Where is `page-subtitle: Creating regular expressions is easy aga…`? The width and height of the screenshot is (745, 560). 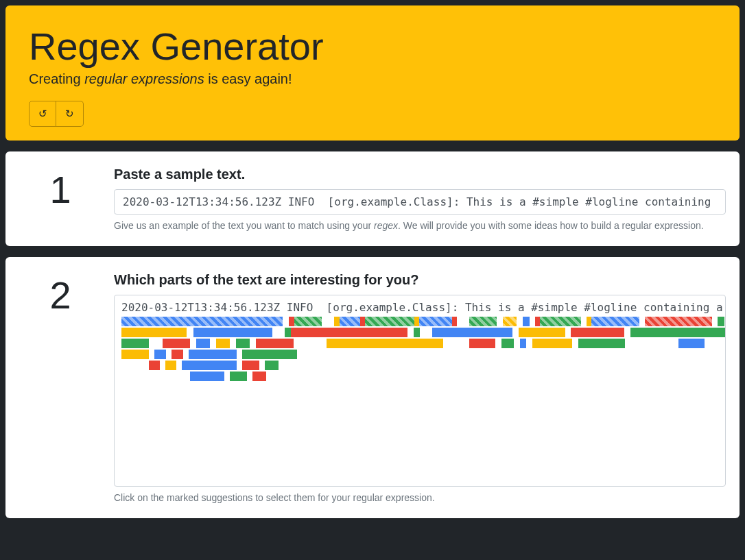 page-subtitle: Creating regular expressions is easy aga… is located at coordinates (372, 80).